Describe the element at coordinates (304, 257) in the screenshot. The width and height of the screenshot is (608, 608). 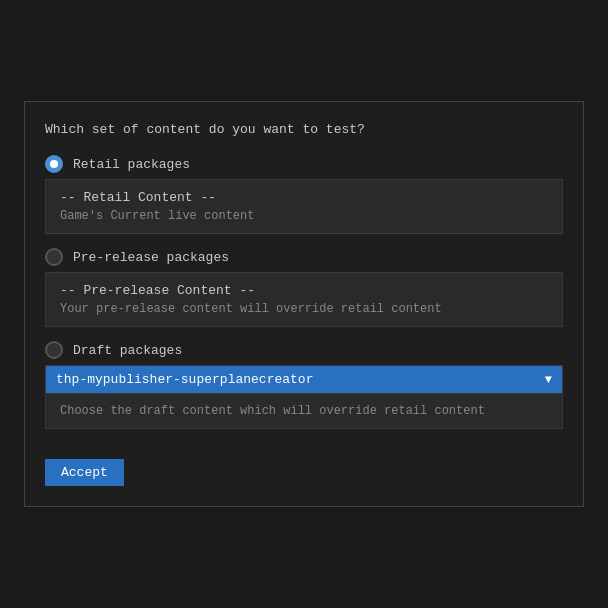
I see `prerelease-option-label: Pre-release packages` at that location.